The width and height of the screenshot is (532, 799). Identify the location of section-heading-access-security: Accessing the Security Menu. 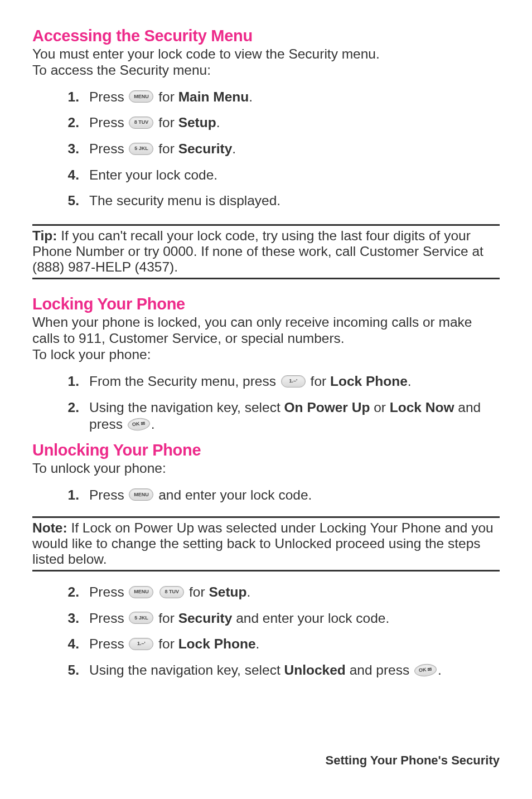
(266, 36).